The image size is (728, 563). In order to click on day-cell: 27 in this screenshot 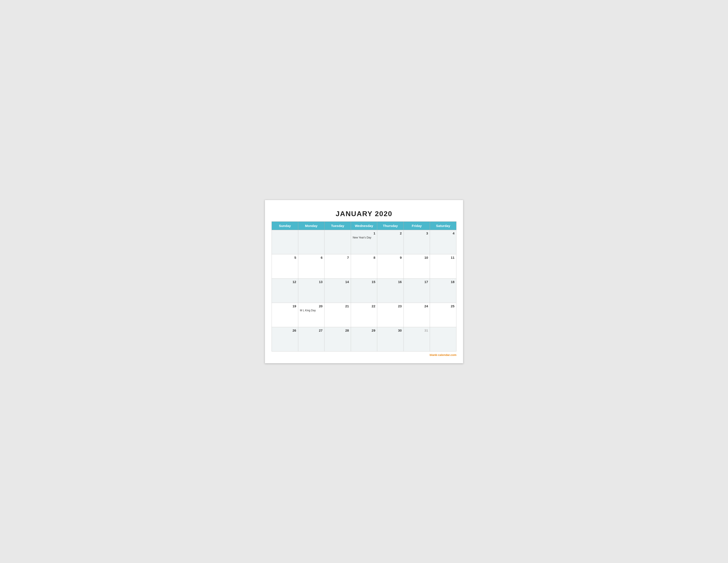, I will do `click(311, 339)`.